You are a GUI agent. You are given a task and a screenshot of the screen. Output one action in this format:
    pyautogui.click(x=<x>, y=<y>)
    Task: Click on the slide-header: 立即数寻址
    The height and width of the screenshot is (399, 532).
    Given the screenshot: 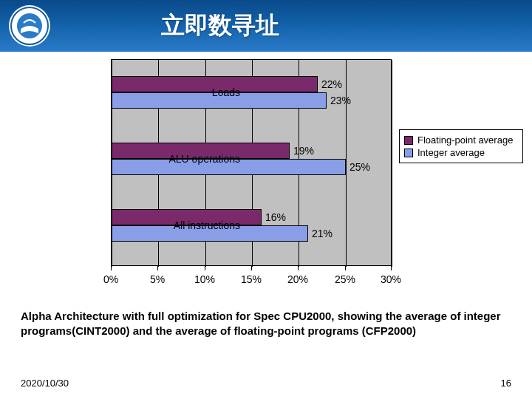 What is the action you would take?
    pyautogui.click(x=266, y=26)
    